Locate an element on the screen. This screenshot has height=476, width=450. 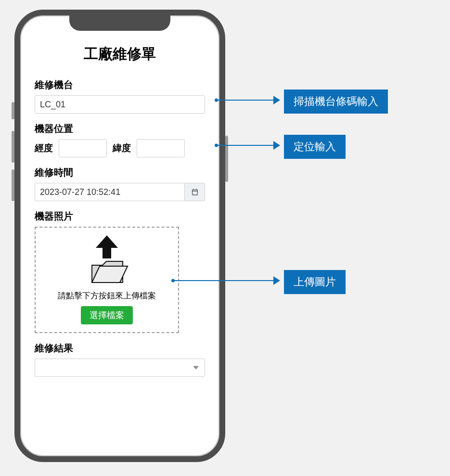
callout-upload-image: 上傳圖片 is located at coordinates (315, 282).